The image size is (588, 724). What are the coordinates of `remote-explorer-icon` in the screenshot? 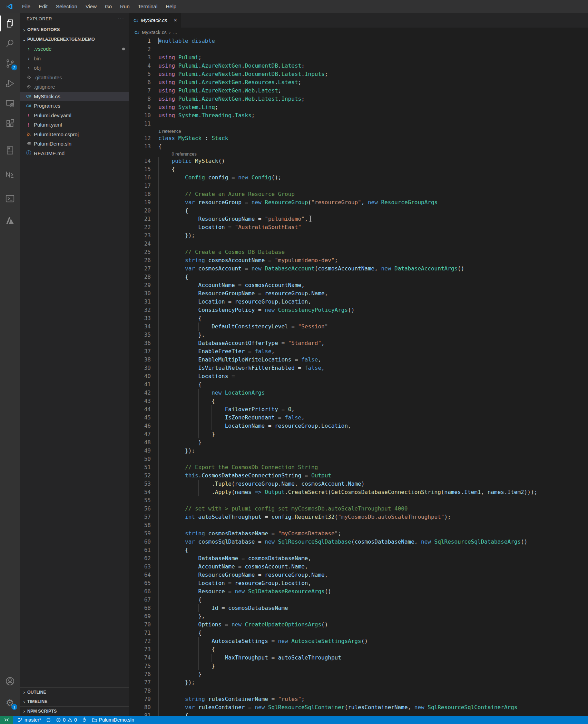 It's located at (10, 103).